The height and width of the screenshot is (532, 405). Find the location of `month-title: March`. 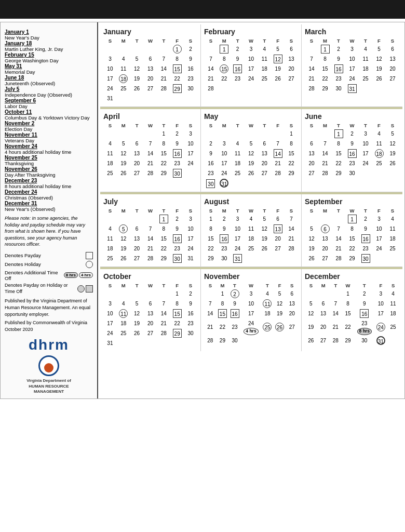

month-title: March is located at coordinates (352, 32).